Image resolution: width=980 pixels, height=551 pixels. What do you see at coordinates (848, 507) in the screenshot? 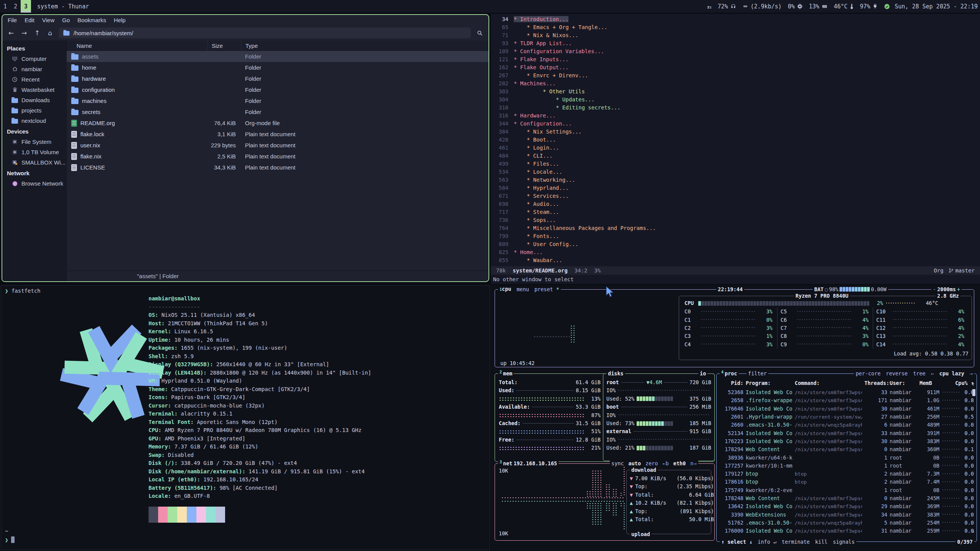
I see `process-row: 13642Isolated Web Co/nix/store/sm8fmrf3w…` at bounding box center [848, 507].